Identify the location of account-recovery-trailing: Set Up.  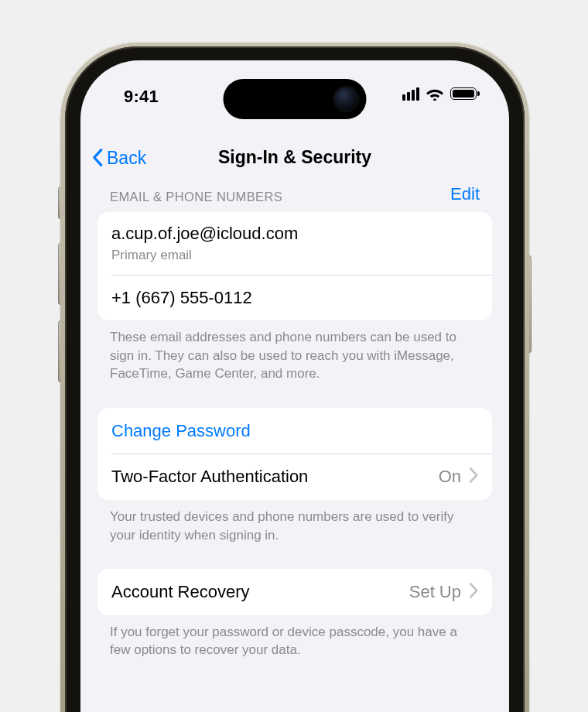
(444, 592).